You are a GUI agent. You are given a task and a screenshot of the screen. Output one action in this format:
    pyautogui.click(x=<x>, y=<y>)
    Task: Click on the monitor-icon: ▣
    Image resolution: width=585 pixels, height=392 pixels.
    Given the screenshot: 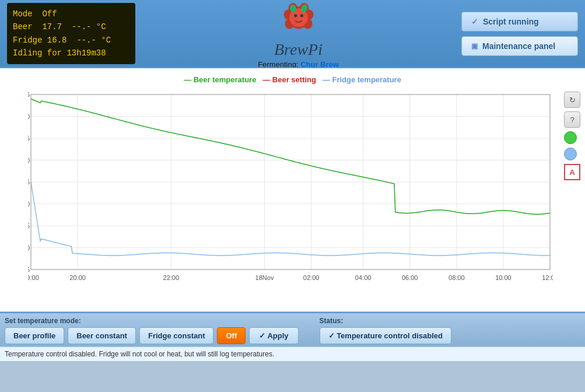 What is the action you would take?
    pyautogui.click(x=475, y=46)
    